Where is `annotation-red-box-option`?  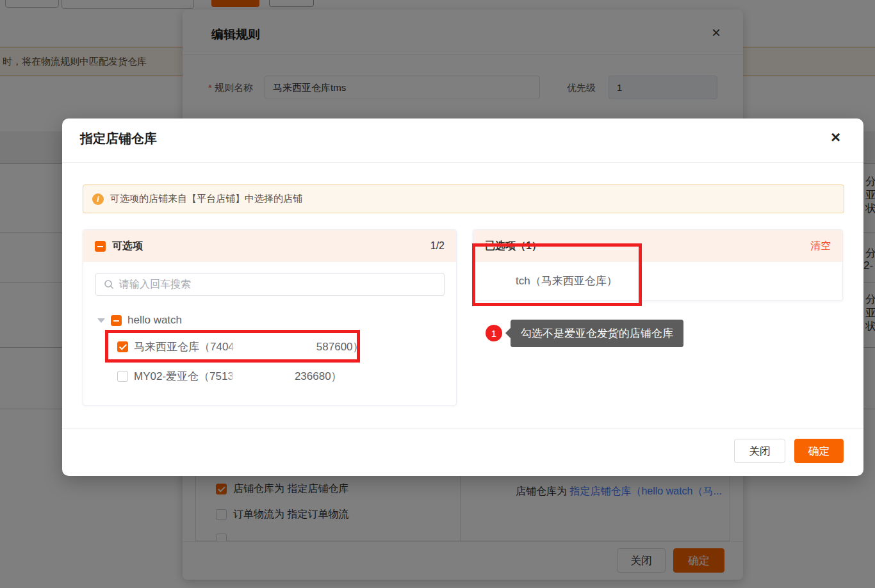
annotation-red-box-option is located at coordinates (233, 346).